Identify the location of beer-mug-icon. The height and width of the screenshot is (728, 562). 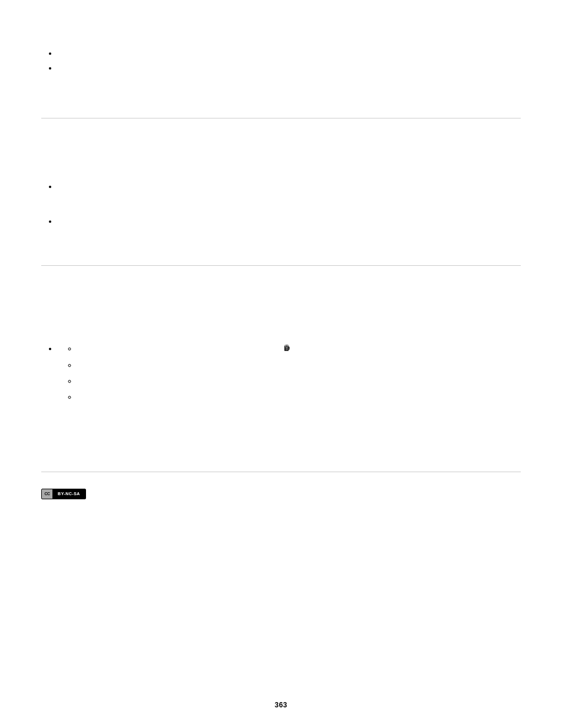
(287, 349).